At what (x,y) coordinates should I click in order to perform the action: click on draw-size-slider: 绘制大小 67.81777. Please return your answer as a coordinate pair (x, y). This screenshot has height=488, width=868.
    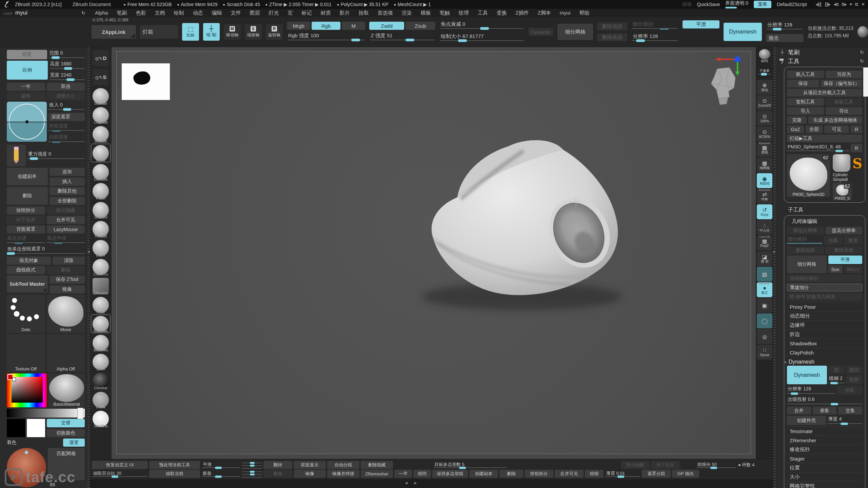
    Looking at the image, I should click on (482, 38).